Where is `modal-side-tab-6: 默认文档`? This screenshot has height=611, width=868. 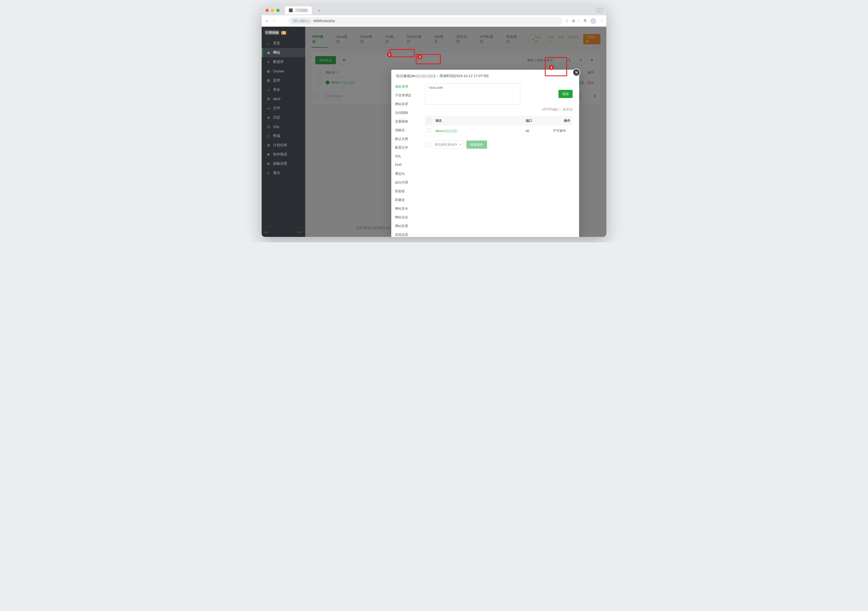
modal-side-tab-6: 默认文档 is located at coordinates (405, 139).